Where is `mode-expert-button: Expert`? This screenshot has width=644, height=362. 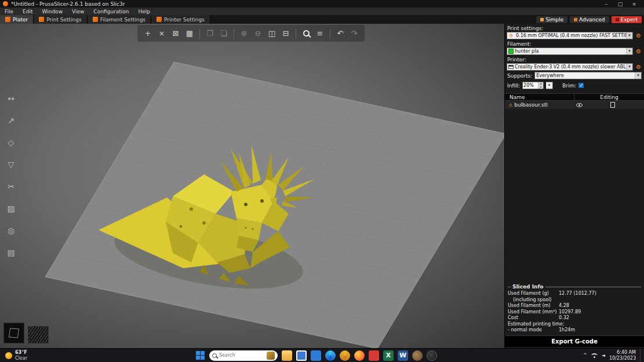
mode-expert-button: Expert is located at coordinates (627, 20).